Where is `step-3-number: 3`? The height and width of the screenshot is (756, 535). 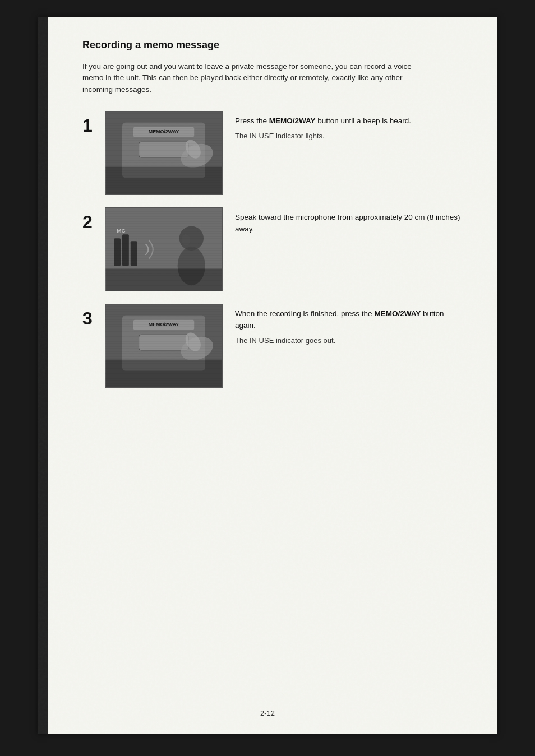 step-3-number: 3 is located at coordinates (94, 318).